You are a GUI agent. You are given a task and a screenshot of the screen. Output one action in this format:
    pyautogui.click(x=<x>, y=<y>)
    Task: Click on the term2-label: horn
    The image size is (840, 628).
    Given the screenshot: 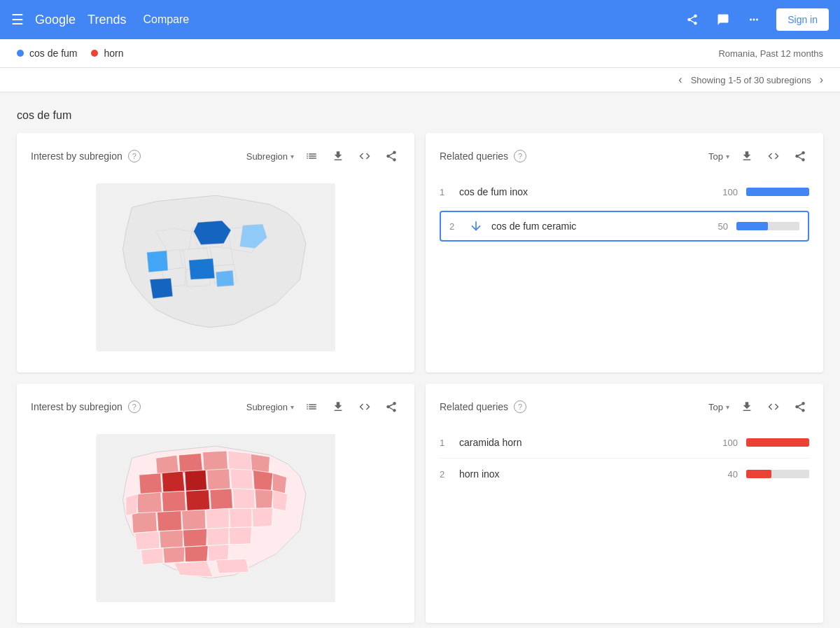 What is the action you would take?
    pyautogui.click(x=113, y=53)
    